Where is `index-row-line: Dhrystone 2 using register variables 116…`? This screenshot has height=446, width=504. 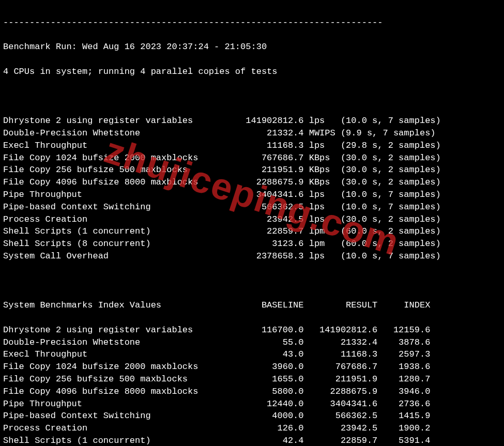 index-row-line: Dhrystone 2 using register variables 116… is located at coordinates (252, 330).